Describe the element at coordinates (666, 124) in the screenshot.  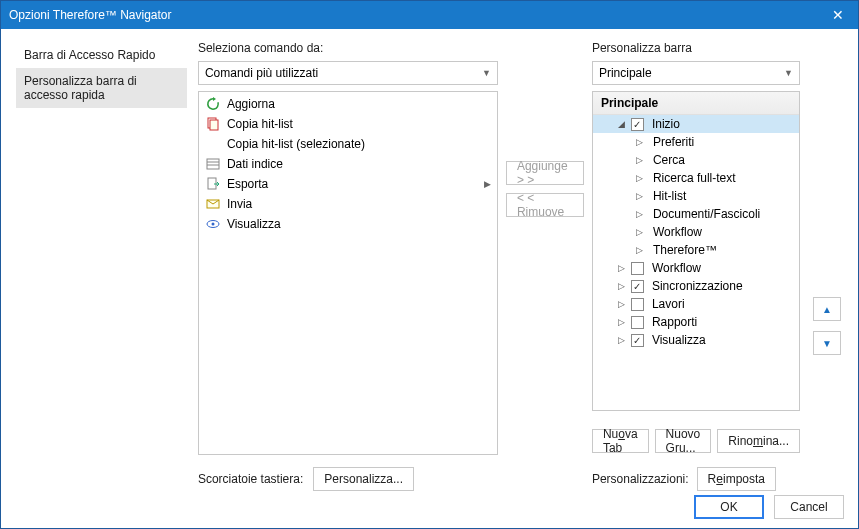
I see `tree-row-label: Inizio` at that location.